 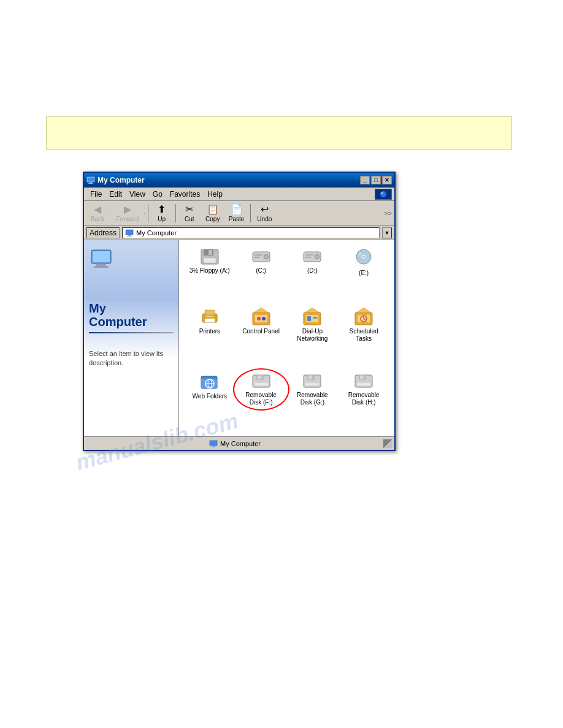 What do you see at coordinates (189, 210) in the screenshot?
I see `cut-icon: ✂` at bounding box center [189, 210].